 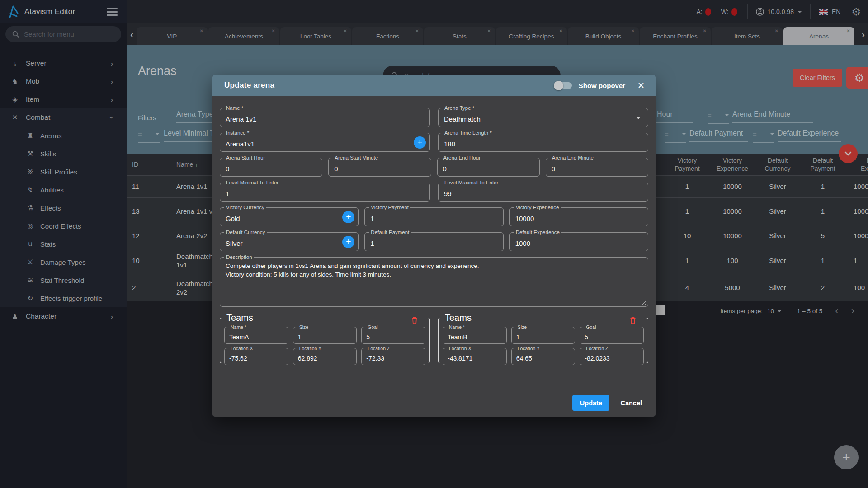 I want to click on team-name-field: Name *TeamB, so click(x=475, y=335).